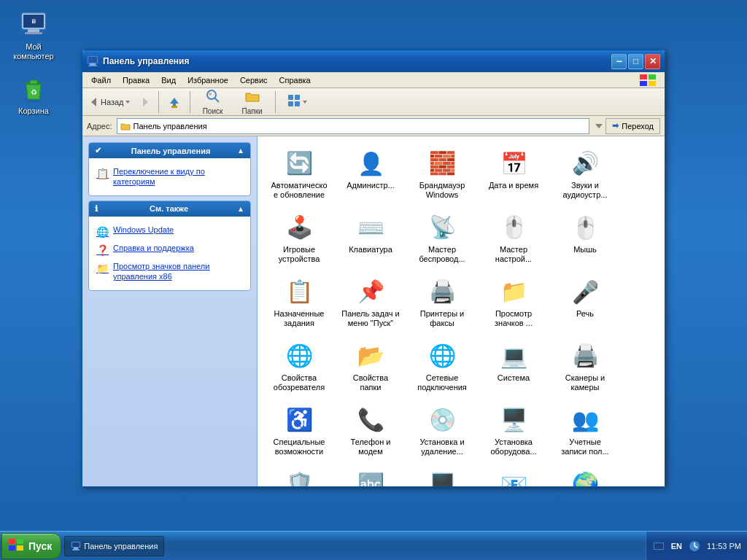 Image resolution: width=747 pixels, height=560 pixels. Describe the element at coordinates (169, 176) in the screenshot. I see `sidebar-panel-body: 📋 Переключение к виду по категориям` at that location.